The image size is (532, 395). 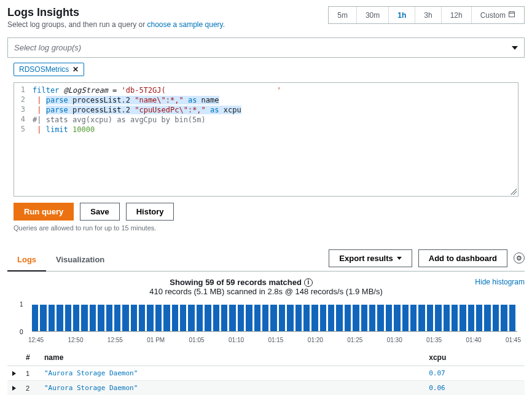 What do you see at coordinates (236, 340) in the screenshot?
I see `x-tick: 01:10` at bounding box center [236, 340].